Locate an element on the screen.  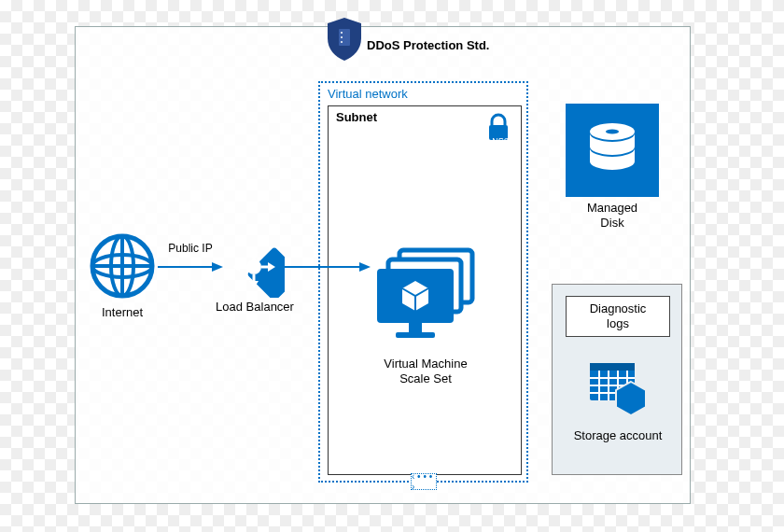
vmss-label-line1: Virtual Machine is located at coordinates (426, 364).